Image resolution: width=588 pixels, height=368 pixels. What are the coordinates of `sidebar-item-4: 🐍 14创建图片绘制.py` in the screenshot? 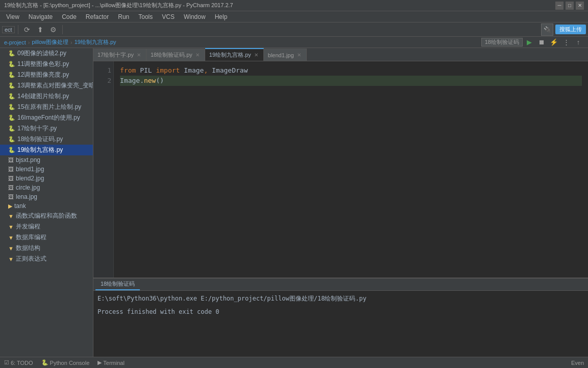 It's located at (46, 96).